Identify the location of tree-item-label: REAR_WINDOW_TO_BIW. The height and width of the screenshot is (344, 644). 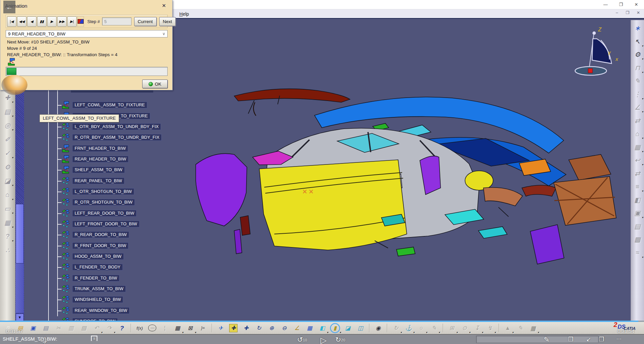
(101, 311).